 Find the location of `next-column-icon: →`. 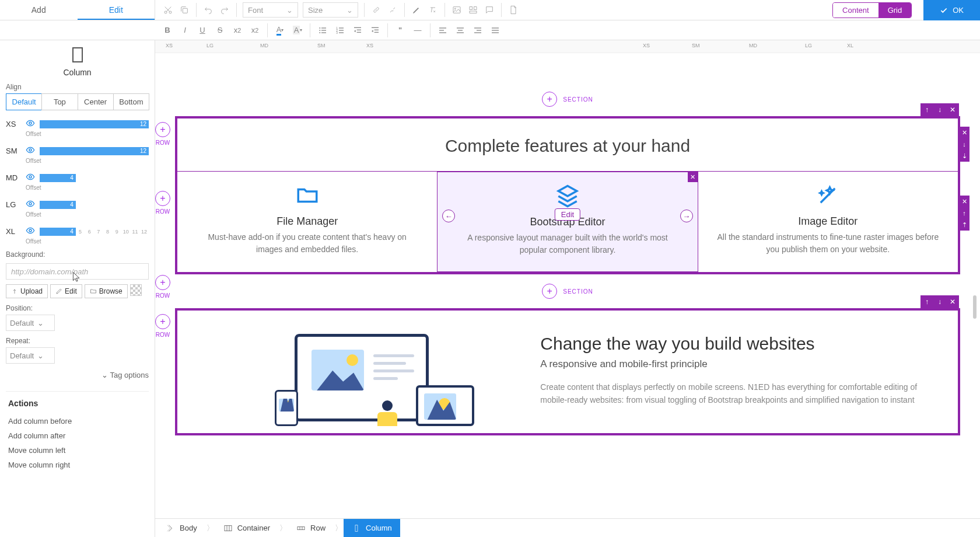

next-column-icon: → is located at coordinates (687, 216).